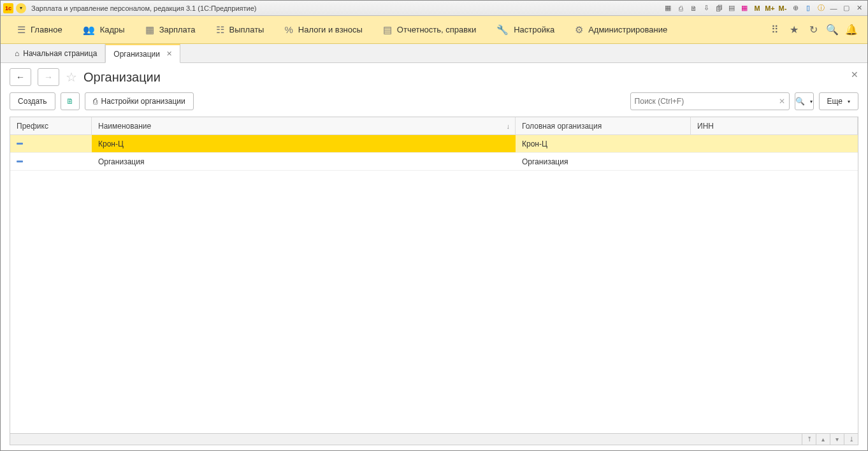  Describe the element at coordinates (171, 29) in the screenshot. I see `menu-zarplata: ▦Зарплата` at that location.